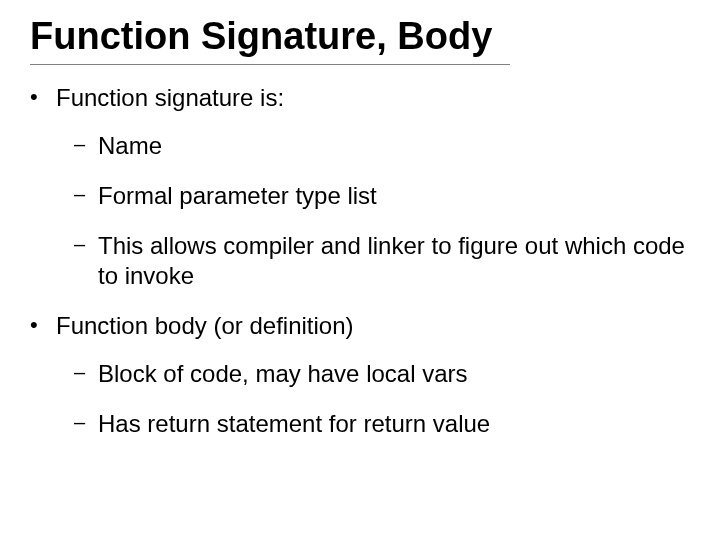  I want to click on sublist-item: – Has return statement for return value, so click(382, 424).